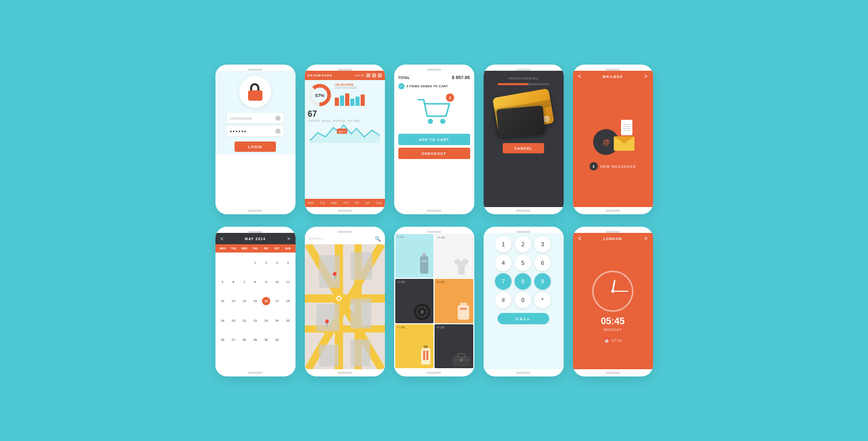  What do you see at coordinates (434, 139) in the screenshot?
I see `add-to-cart-button: ADD TO CART` at bounding box center [434, 139].